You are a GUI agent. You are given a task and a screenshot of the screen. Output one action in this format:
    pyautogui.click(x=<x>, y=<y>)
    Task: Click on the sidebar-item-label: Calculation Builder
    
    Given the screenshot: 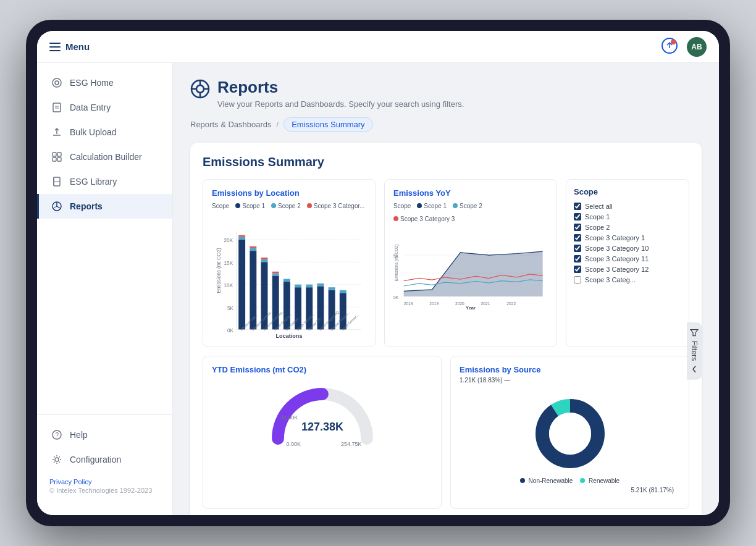 What is the action you would take?
    pyautogui.click(x=106, y=157)
    